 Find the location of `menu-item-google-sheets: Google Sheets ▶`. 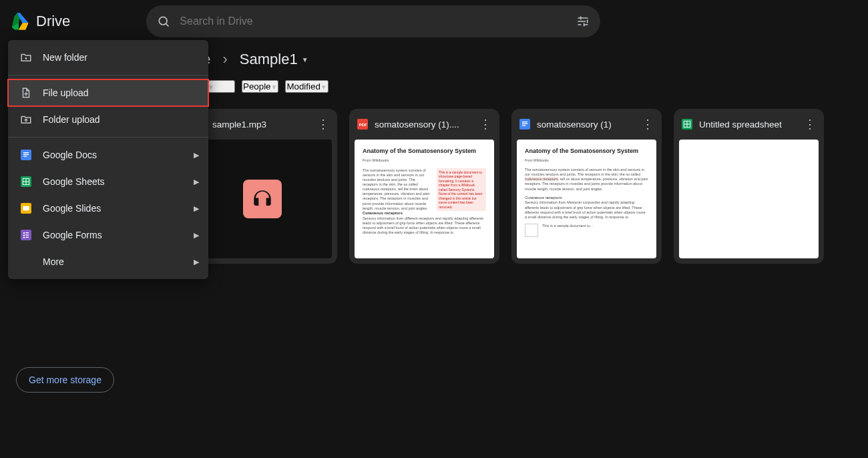

menu-item-google-sheets: Google Sheets ▶ is located at coordinates (108, 182).